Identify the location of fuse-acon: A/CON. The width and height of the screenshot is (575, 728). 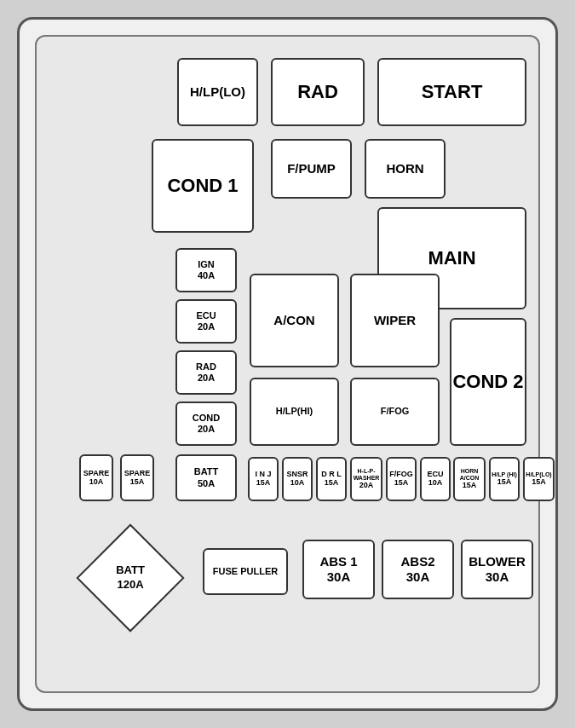
(295, 321).